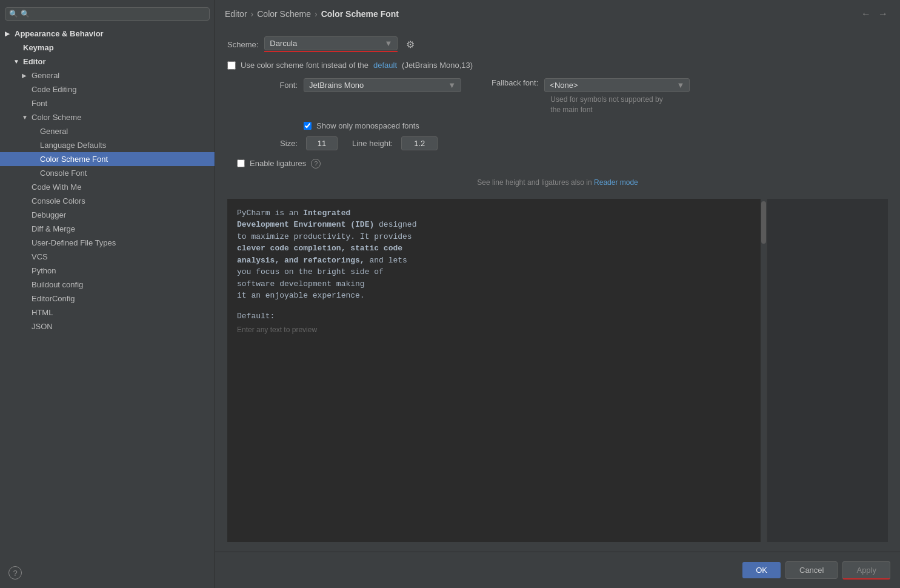 This screenshot has height=588, width=900. Describe the element at coordinates (54, 90) in the screenshot. I see `sidebar-item-label: Code Editing` at that location.